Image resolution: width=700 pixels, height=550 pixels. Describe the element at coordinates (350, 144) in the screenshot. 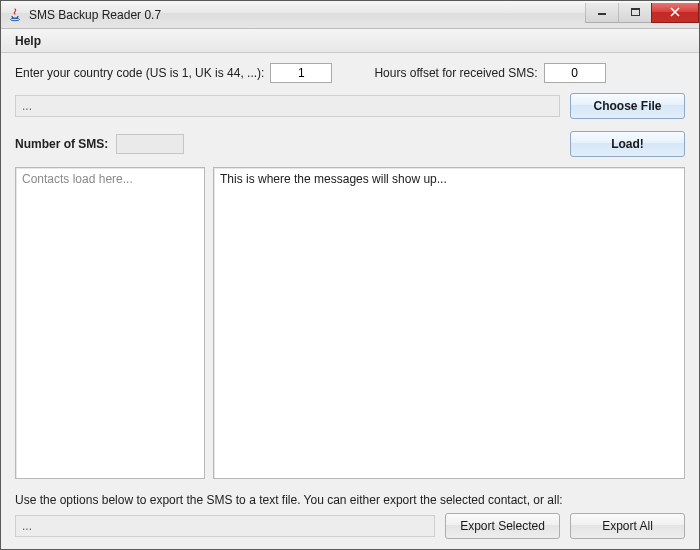

I see `sms-count-row: Number of SMS: Load!` at that location.